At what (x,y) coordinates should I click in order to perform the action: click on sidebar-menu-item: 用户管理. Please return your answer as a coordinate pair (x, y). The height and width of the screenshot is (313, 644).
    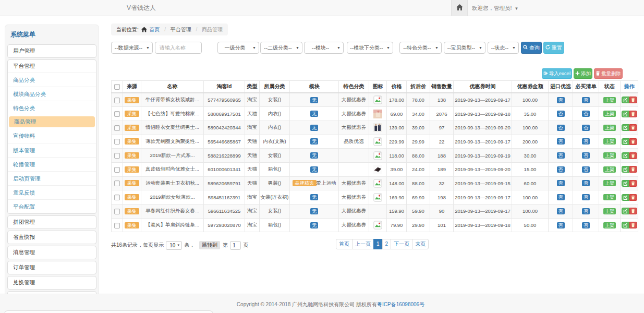
    Looking at the image, I should click on (52, 51).